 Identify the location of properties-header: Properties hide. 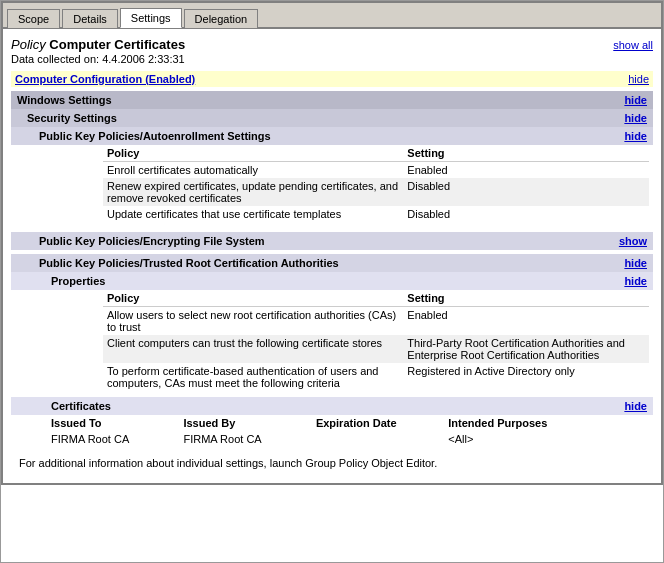
(332, 281).